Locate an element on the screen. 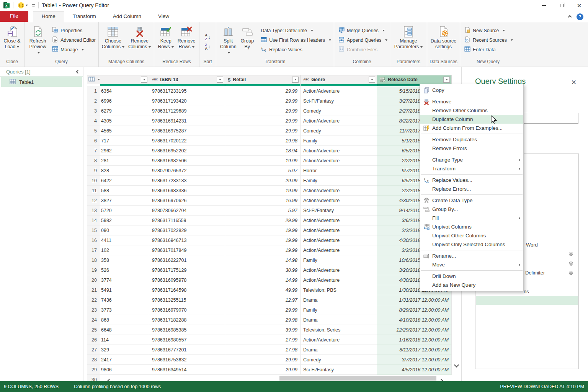  menu-item-change-type: Change Type is located at coordinates (472, 160).